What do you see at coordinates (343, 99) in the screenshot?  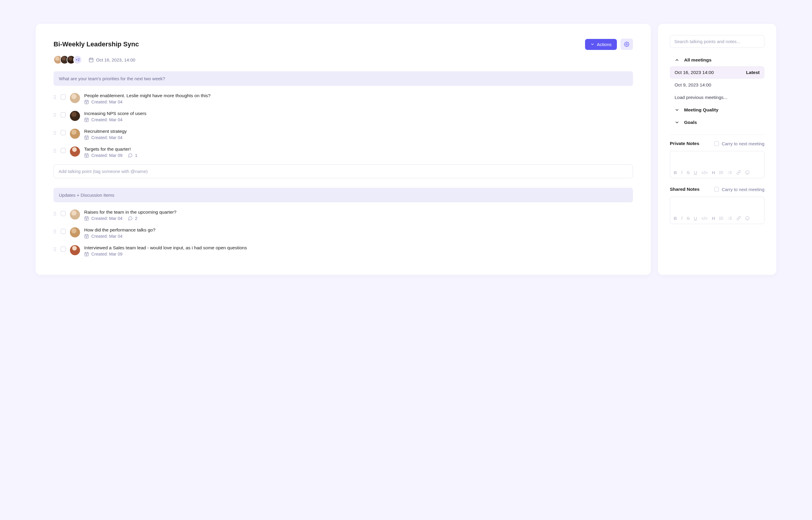 I see `list-item: People enablement. Leslie might have mor…` at bounding box center [343, 99].